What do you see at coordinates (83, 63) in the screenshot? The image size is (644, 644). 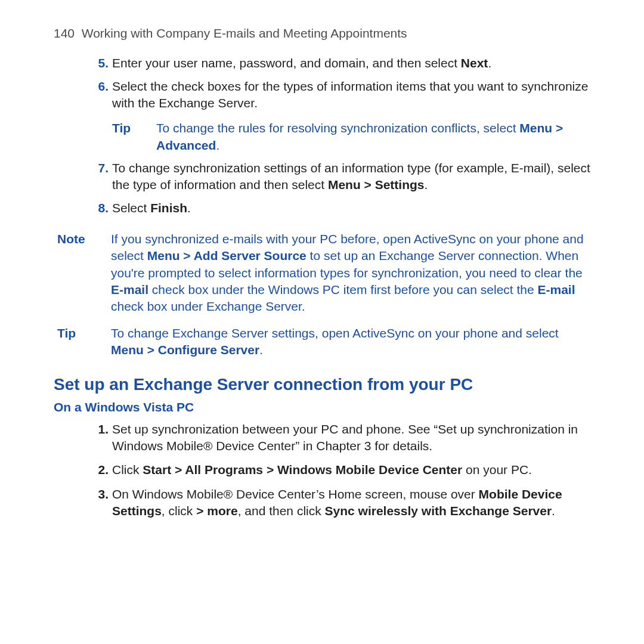 I see `step-number: 5.` at bounding box center [83, 63].